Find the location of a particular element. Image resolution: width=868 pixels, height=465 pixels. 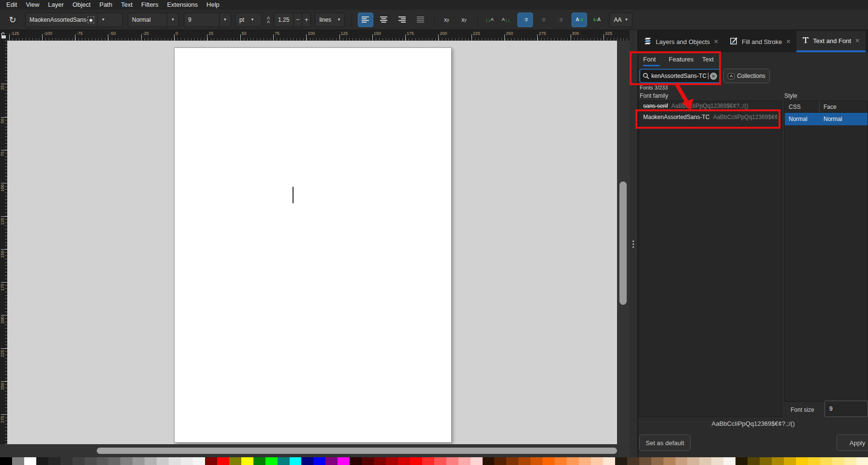

font-list-item: sans serifAaBbCcIiPpQq12369$€¢?.;/() is located at coordinates (710, 106).